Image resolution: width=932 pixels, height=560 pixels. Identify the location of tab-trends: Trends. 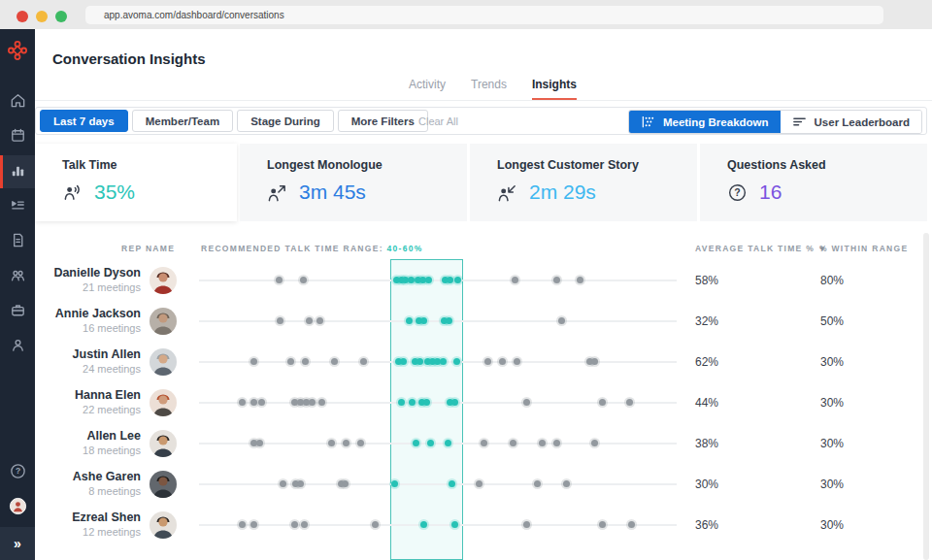
(489, 89).